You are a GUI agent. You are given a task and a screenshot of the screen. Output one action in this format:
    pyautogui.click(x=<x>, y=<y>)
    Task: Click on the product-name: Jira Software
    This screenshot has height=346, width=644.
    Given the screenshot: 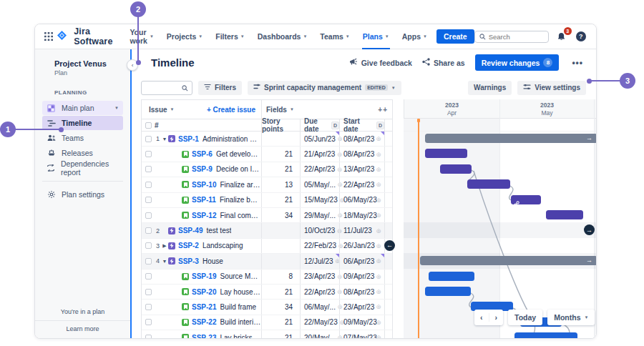 What is the action you would take?
    pyautogui.click(x=94, y=36)
    